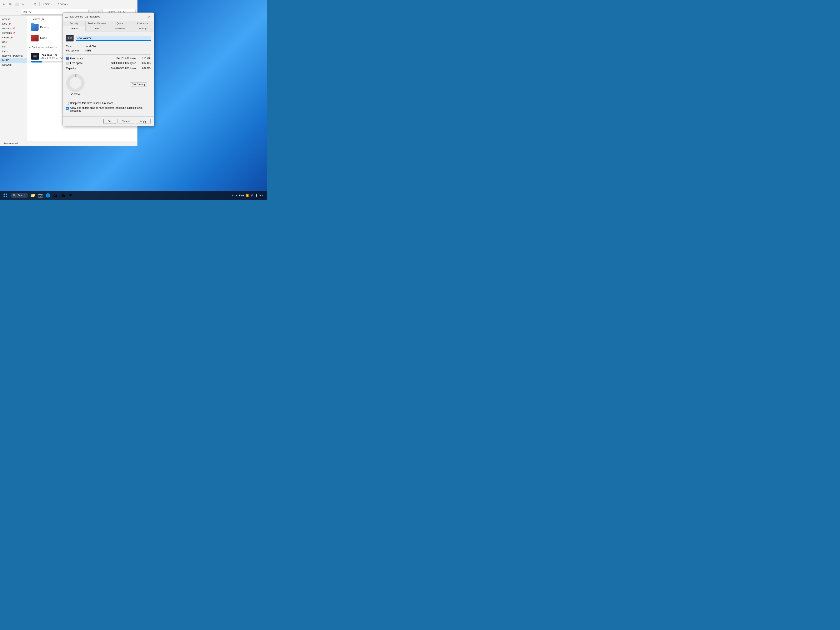 The width and height of the screenshot is (840, 630). I want to click on taskbar-search-icon: 🔍, so click(14, 196).